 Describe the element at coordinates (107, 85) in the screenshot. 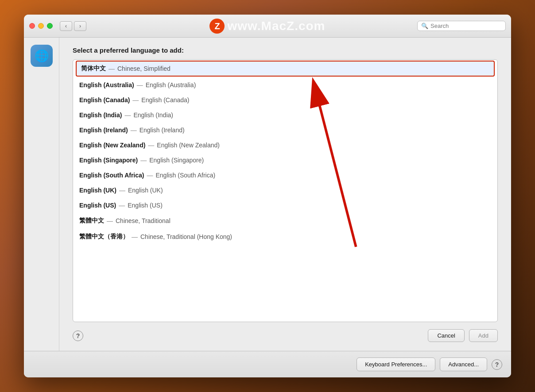

I see `lang-name: English (Australia)` at that location.